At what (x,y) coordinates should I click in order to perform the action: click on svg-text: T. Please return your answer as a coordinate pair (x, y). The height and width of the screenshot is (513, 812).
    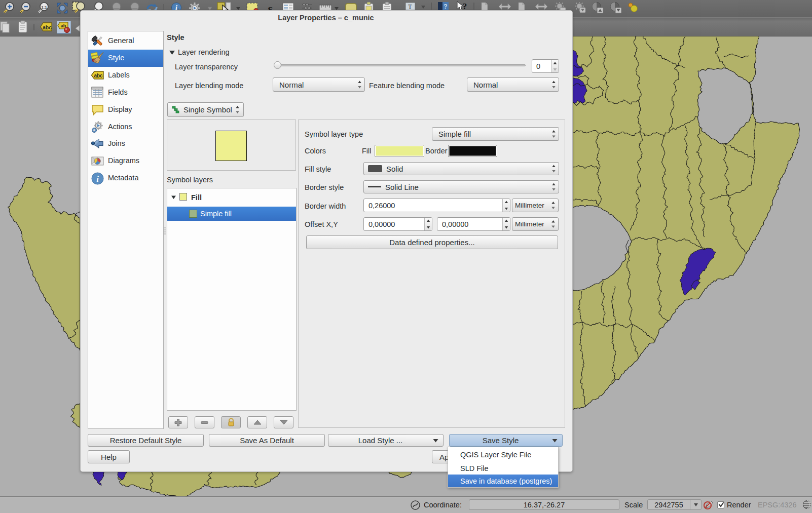
    Looking at the image, I should click on (410, 7).